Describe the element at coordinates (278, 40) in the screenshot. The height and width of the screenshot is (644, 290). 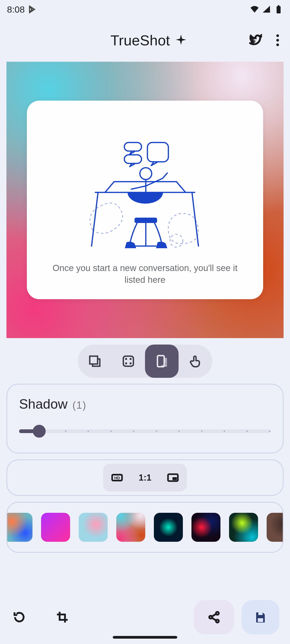
I see `more-vert-icon` at that location.